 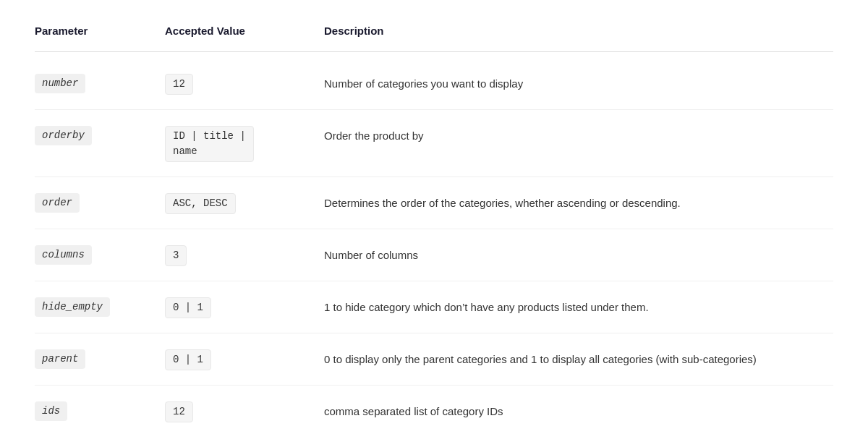 What do you see at coordinates (60, 359) in the screenshot?
I see `param-badge: parent` at bounding box center [60, 359].